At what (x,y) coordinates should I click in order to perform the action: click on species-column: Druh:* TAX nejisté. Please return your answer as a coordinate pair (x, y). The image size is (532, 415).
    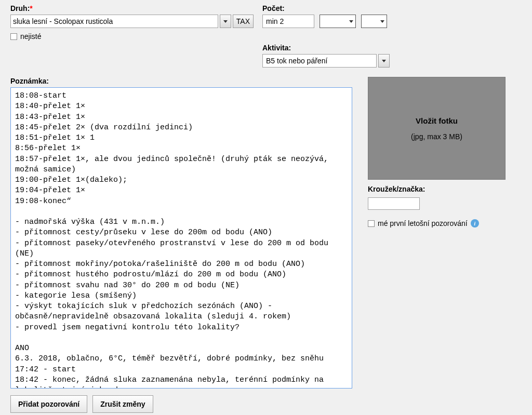
    Looking at the image, I should click on (134, 36).